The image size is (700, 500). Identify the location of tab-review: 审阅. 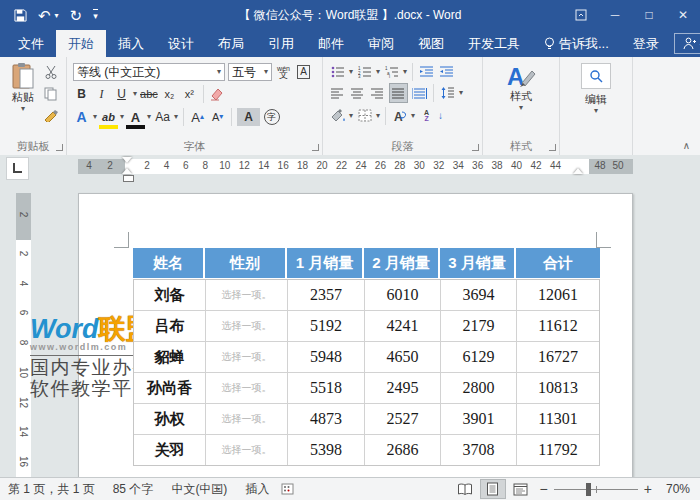
(381, 44).